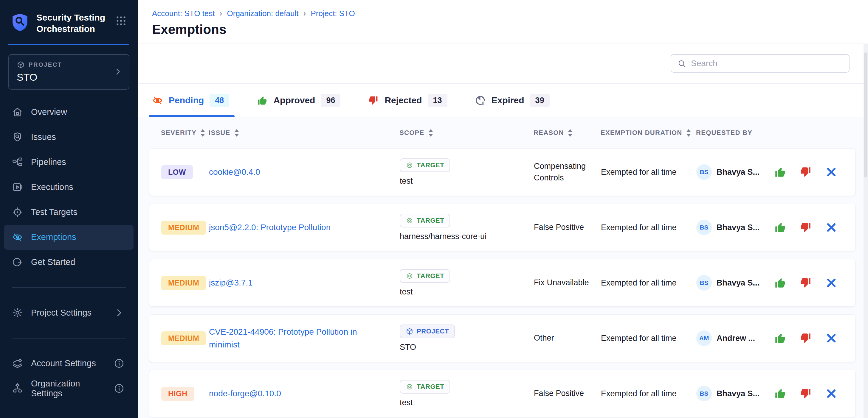 Image resolution: width=868 pixels, height=418 pixels. What do you see at coordinates (184, 228) in the screenshot?
I see `severity-badge: MEDIUM` at bounding box center [184, 228].